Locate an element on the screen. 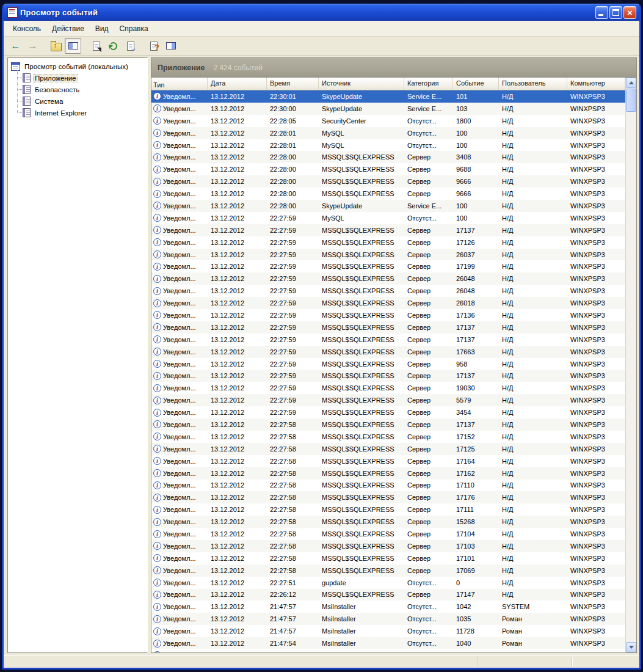 The image size is (643, 672). event-row: Уведомл...13.12.201221:47:54MsiInstaller… is located at coordinates (388, 643).